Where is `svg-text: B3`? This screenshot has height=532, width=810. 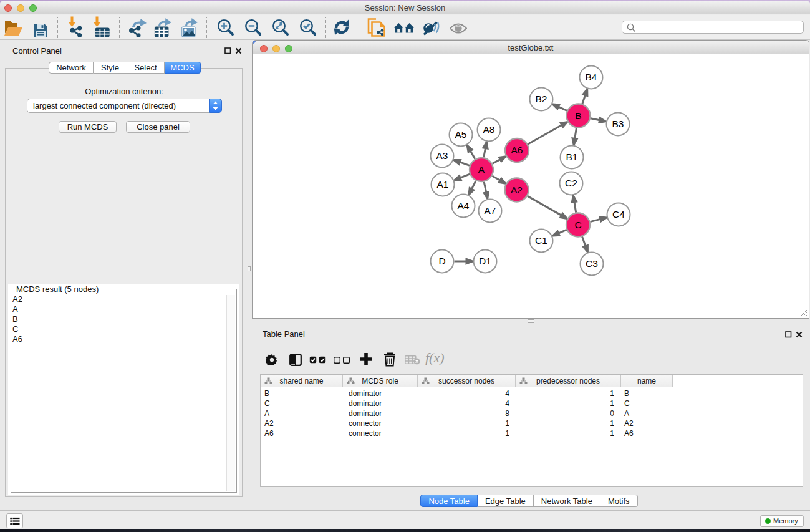 svg-text: B3 is located at coordinates (619, 123).